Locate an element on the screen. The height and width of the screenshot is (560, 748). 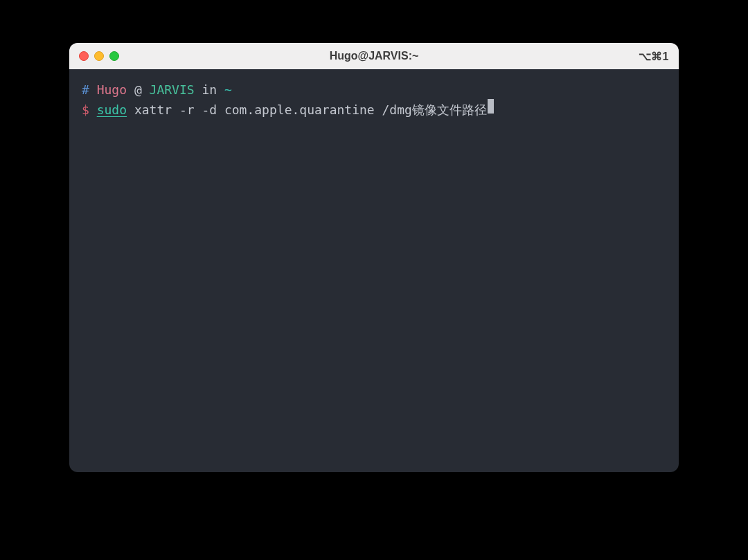
command-rest: xattr -r -d com.apple.quarantine /dmg镜像文… is located at coordinates (310, 110).